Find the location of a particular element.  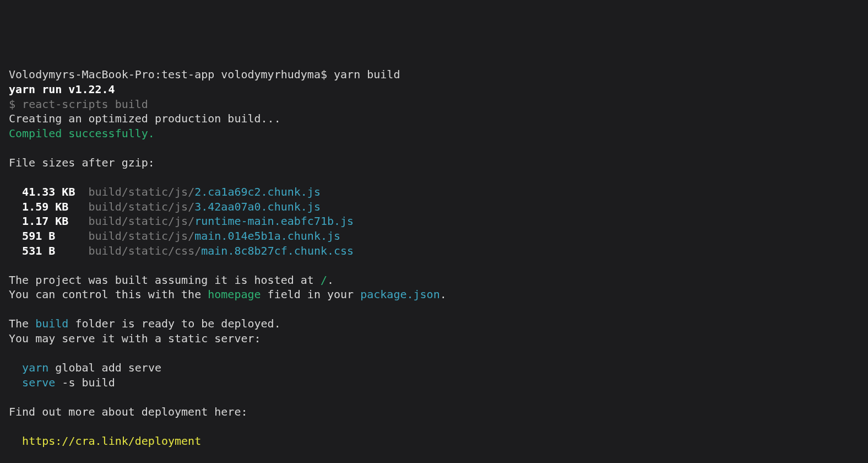

file-dir: build/static/css/ is located at coordinates (145, 251).